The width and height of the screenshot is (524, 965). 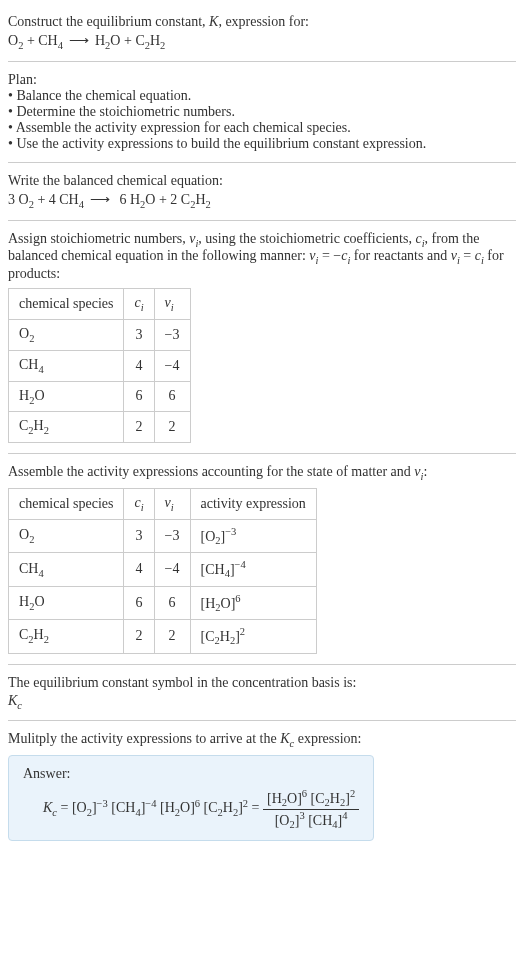 I want to click on activity-table: chemical species ci νi activity expressi…, so click(x=162, y=571).